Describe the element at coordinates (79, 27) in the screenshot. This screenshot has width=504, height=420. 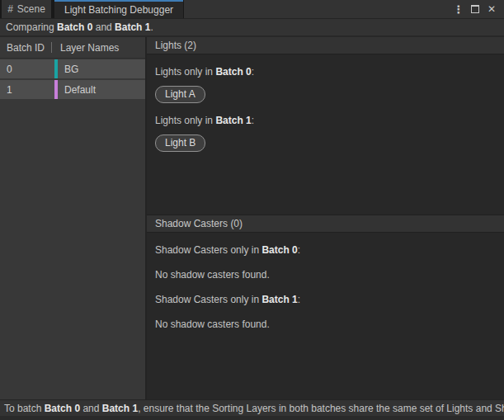
I see `comparing-text: Comparing Batch 0 and Batch 1.` at that location.